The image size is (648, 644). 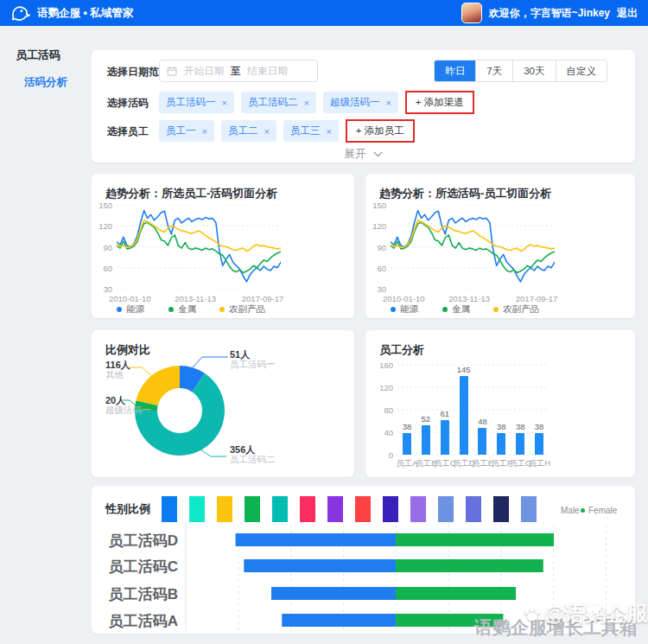 I want to click on logout-link: 退出, so click(x=627, y=14).